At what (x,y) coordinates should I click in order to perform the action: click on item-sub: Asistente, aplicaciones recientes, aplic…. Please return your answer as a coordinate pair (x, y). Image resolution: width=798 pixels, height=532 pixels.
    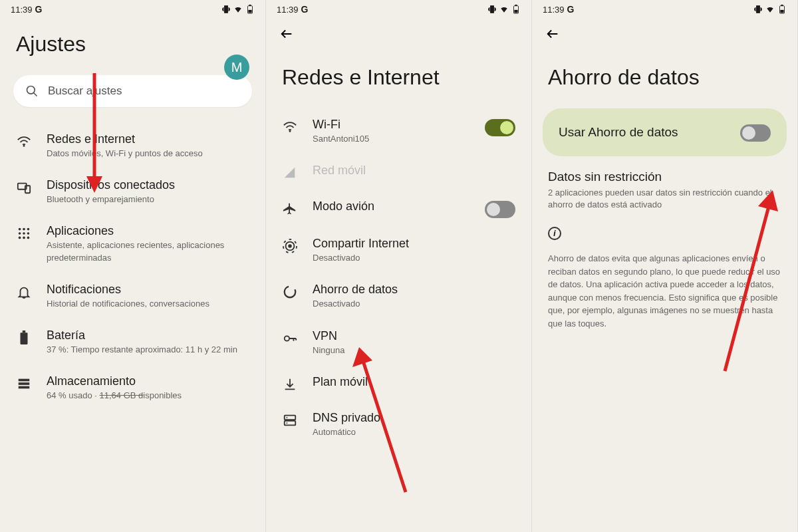
    Looking at the image, I should click on (148, 251).